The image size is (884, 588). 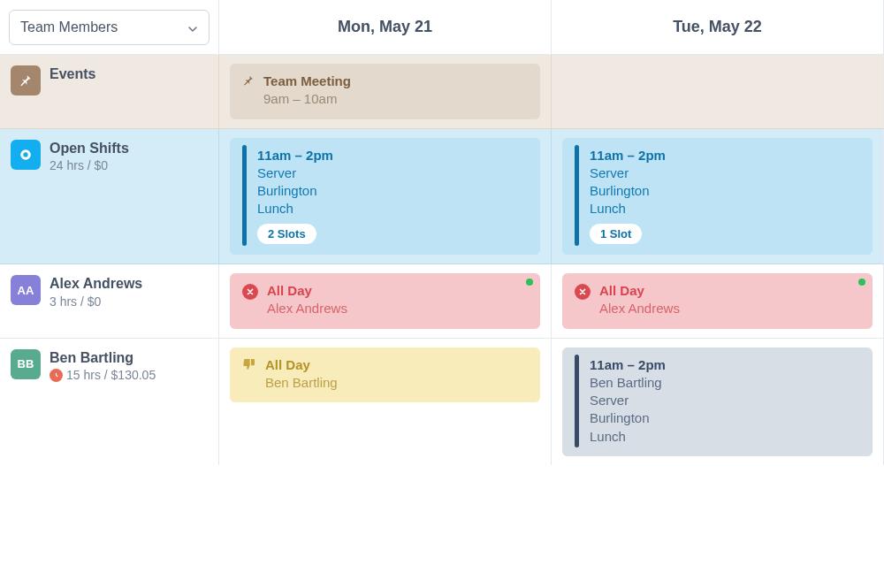 I want to click on chevron-down-icon, so click(x=193, y=27).